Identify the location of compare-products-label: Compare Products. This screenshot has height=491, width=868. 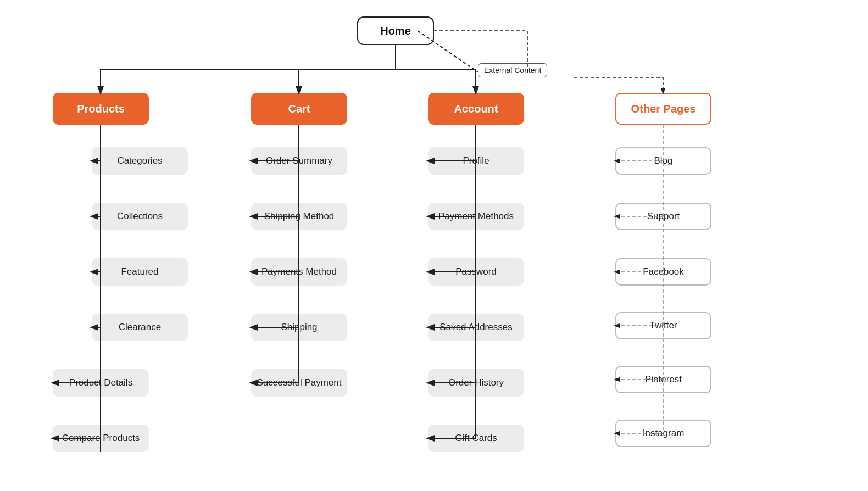
(101, 438).